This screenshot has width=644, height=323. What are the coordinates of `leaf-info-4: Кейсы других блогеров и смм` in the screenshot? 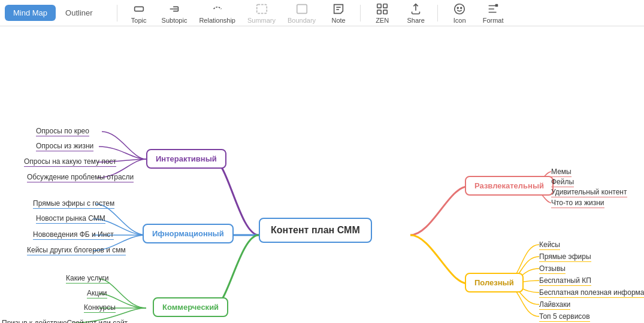 It's located at (77, 251).